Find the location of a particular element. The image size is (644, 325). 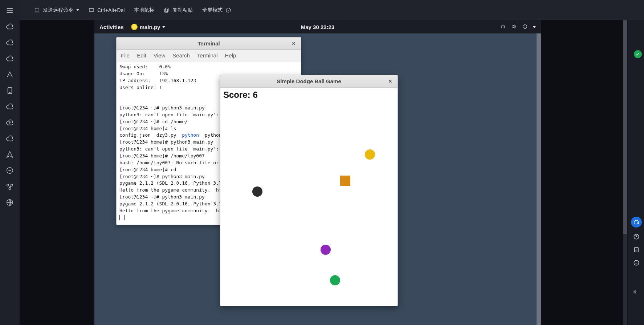

host-right-rail: ✓ is located at coordinates (636, 173).